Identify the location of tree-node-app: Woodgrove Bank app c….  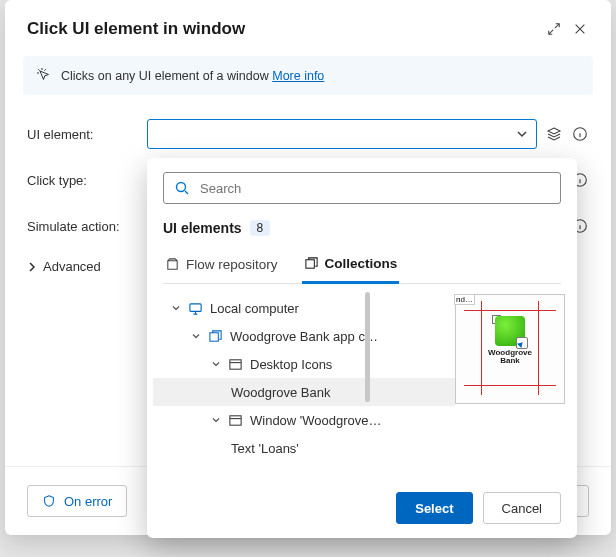
(304, 336).